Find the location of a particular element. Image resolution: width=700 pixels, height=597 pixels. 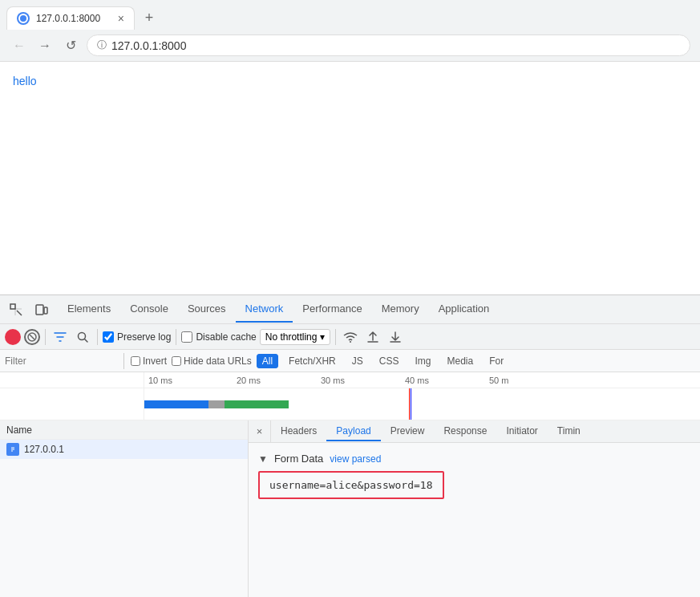

timeline-bars is located at coordinates (350, 404).